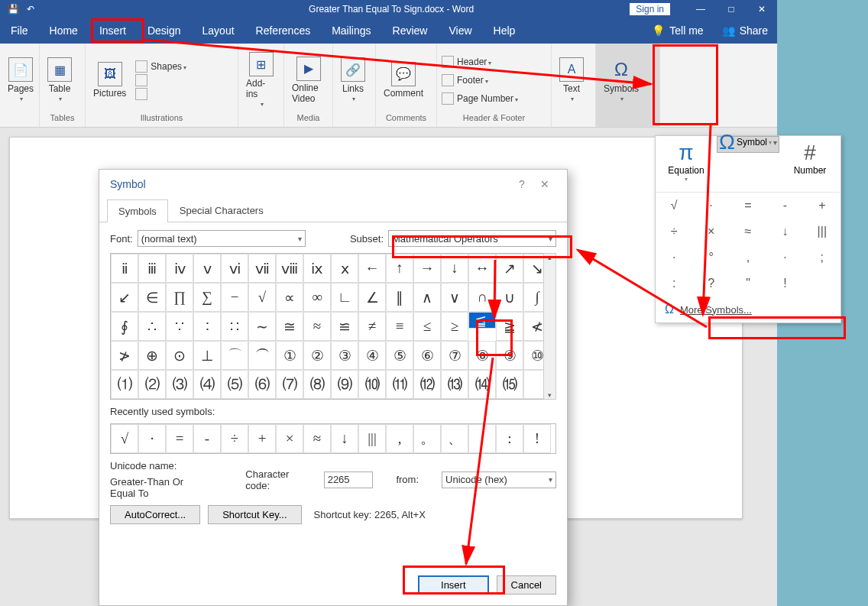 Image resolution: width=868 pixels, height=606 pixels. Describe the element at coordinates (160, 80) in the screenshot. I see `icons-button` at that location.